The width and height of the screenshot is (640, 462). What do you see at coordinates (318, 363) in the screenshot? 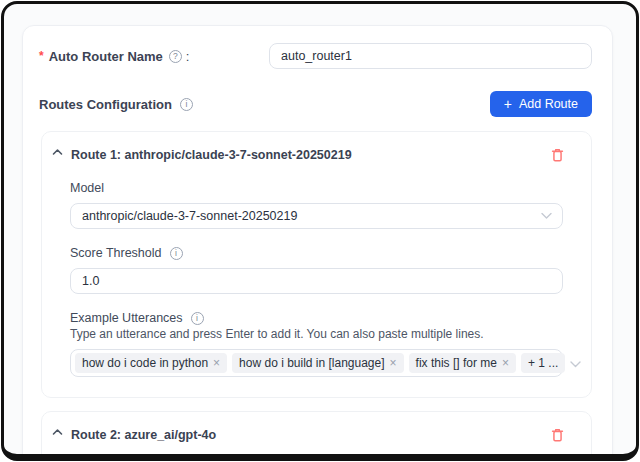
I see `utterance-tag: how do i build in [language] ×` at bounding box center [318, 363].